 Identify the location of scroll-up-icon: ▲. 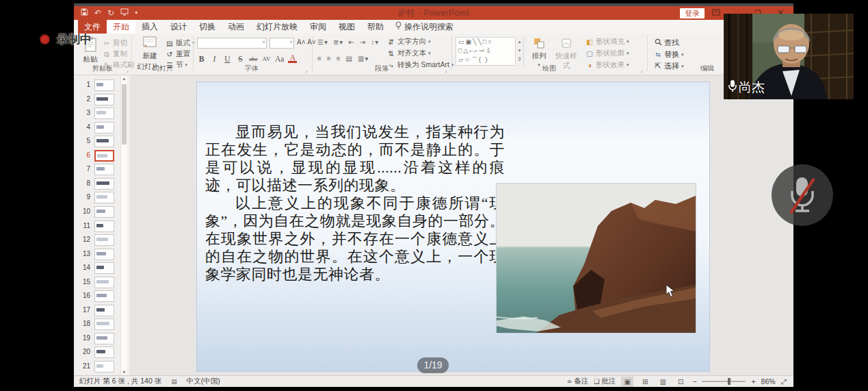
(124, 78).